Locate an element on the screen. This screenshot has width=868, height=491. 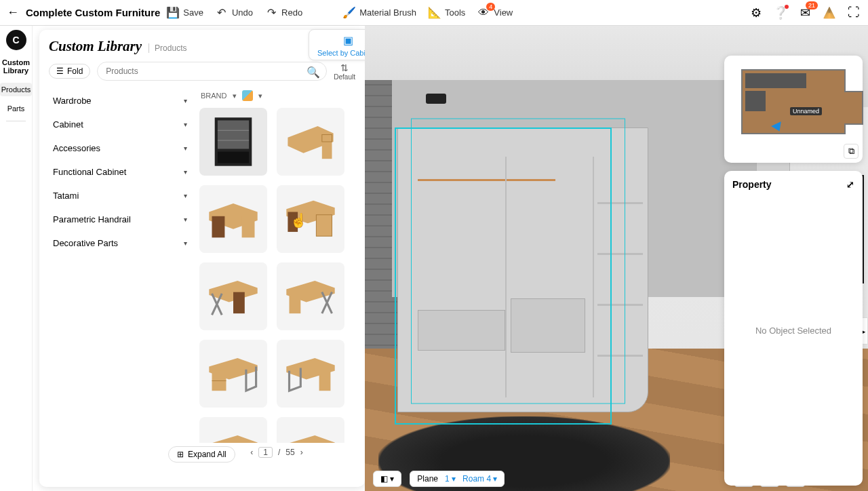
category-functional-cabinet: Functional Cabinet▾ is located at coordinates (120, 172).